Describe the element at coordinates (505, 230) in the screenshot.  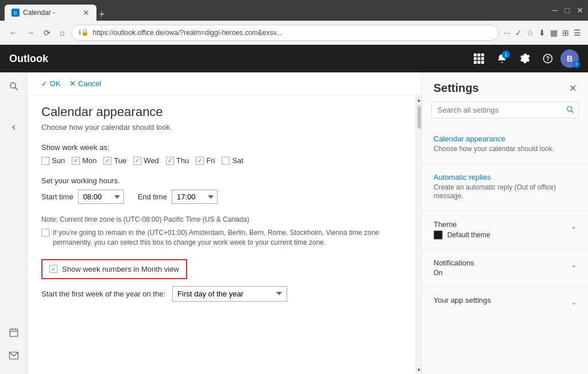
I see `settings-theme-section: Theme Default theme ⌄` at that location.